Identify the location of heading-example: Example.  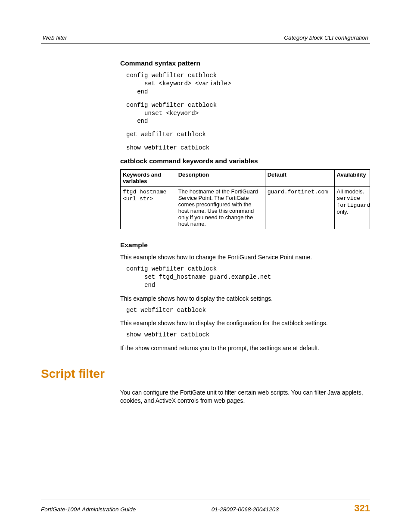
(245, 245).